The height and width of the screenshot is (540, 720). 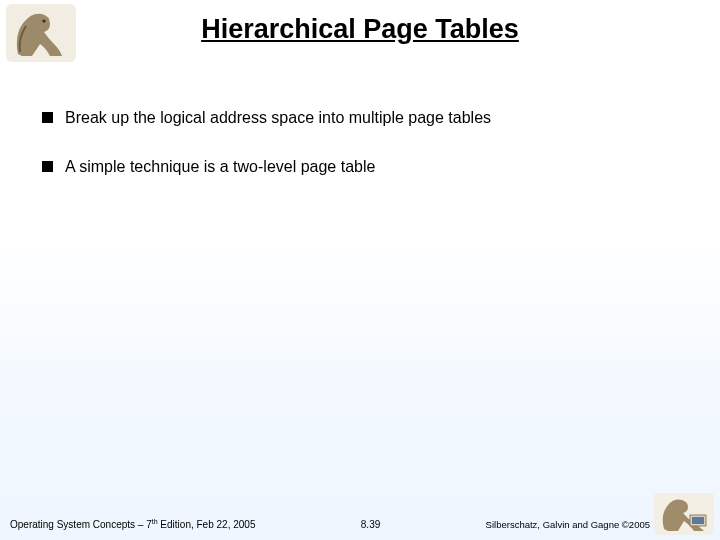 I want to click on footer-left-post: Edition, Feb 22, 2005, so click(x=207, y=524).